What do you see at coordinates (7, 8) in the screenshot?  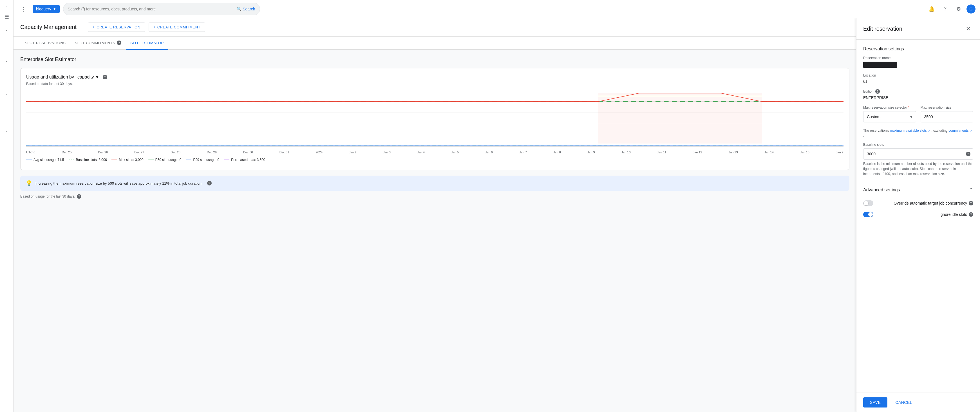 I see `sidebar-collapse-icon: ⌃` at bounding box center [7, 8].